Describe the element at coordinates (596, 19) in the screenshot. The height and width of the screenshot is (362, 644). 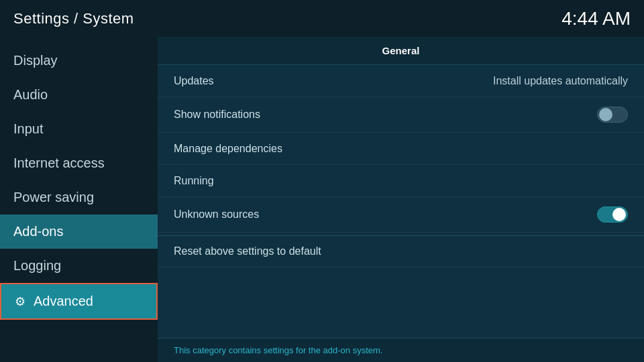
I see `clock: 4:44 AM` at that location.